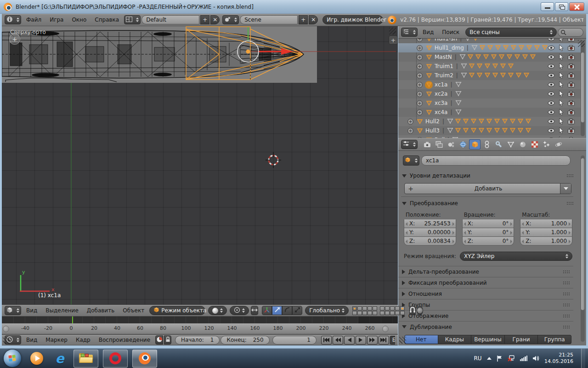 This screenshot has height=368, width=588. Describe the element at coordinates (444, 66) in the screenshot. I see `object-name: Truim1` at that location.